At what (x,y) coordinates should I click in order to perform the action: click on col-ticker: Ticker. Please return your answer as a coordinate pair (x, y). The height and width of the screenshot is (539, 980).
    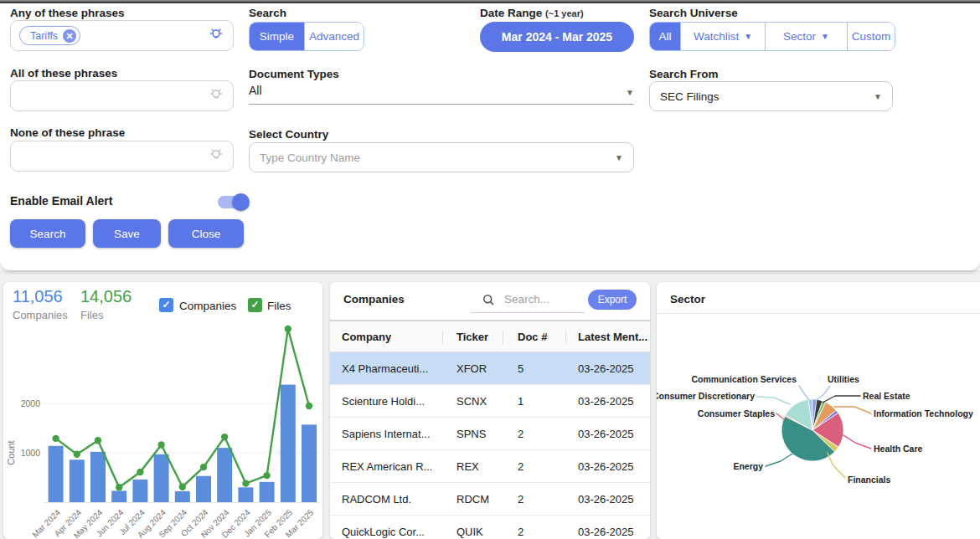
    Looking at the image, I should click on (472, 336).